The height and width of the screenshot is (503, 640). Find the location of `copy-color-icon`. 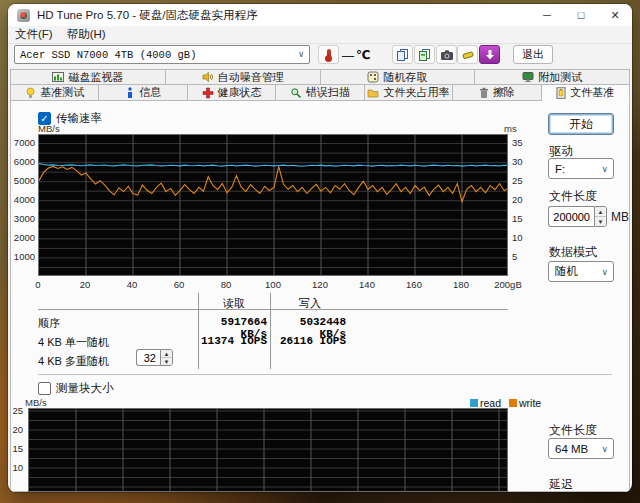

copy-color-icon is located at coordinates (425, 55).